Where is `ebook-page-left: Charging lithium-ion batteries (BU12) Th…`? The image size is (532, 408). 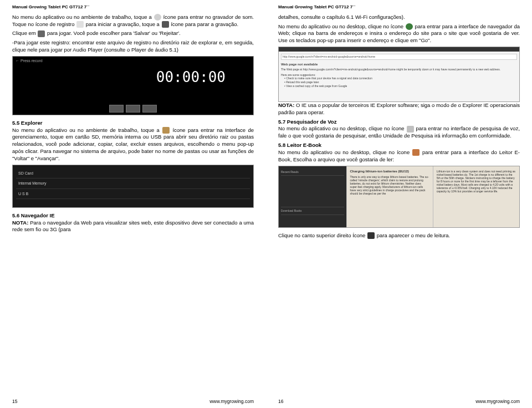 ebook-page-left: Charging lithium-ion batteries (BU12) Th… is located at coordinates (390, 197).